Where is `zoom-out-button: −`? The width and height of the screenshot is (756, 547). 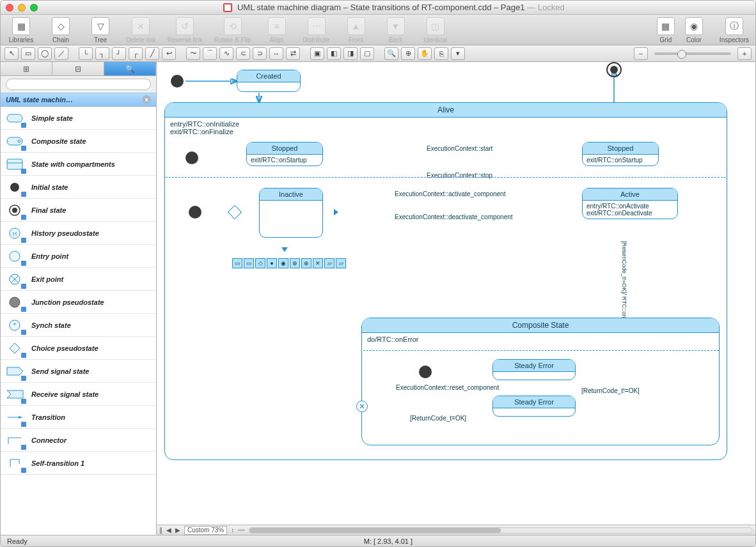 zoom-out-button: − is located at coordinates (641, 54).